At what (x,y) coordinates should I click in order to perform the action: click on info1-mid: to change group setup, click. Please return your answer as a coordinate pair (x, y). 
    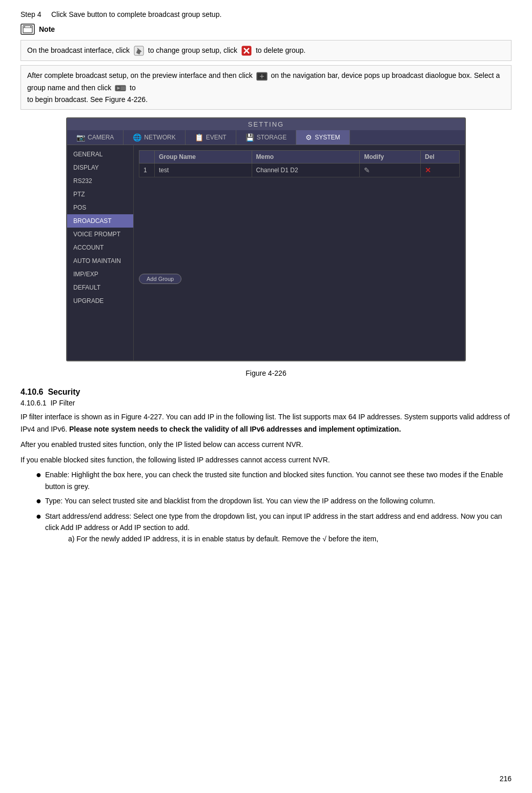
    Looking at the image, I should click on (193, 50).